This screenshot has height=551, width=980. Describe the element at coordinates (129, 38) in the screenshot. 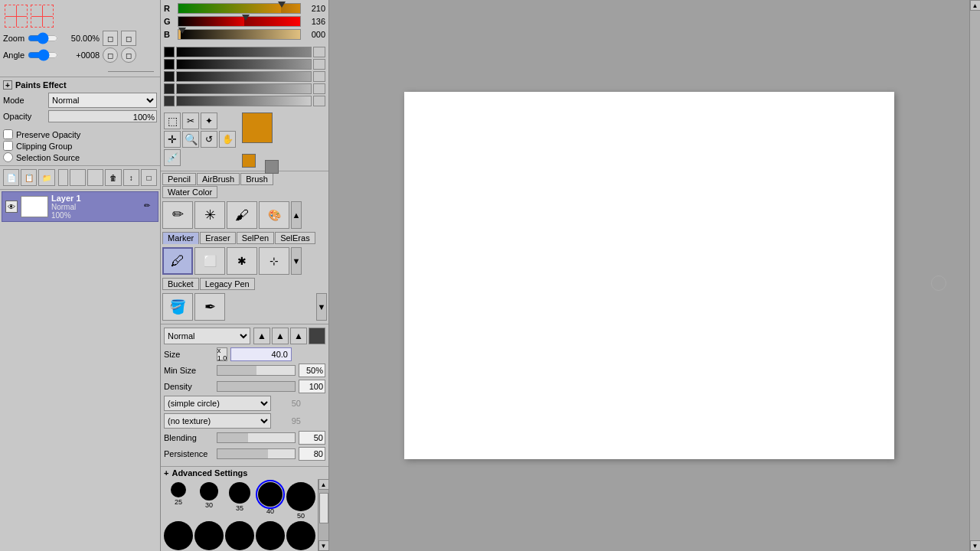

I see `nav-btn-2: ◻` at that location.